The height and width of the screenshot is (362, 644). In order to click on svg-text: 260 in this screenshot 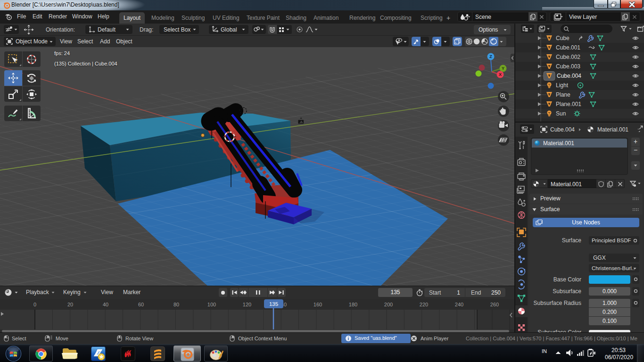, I will do `click(495, 304)`.